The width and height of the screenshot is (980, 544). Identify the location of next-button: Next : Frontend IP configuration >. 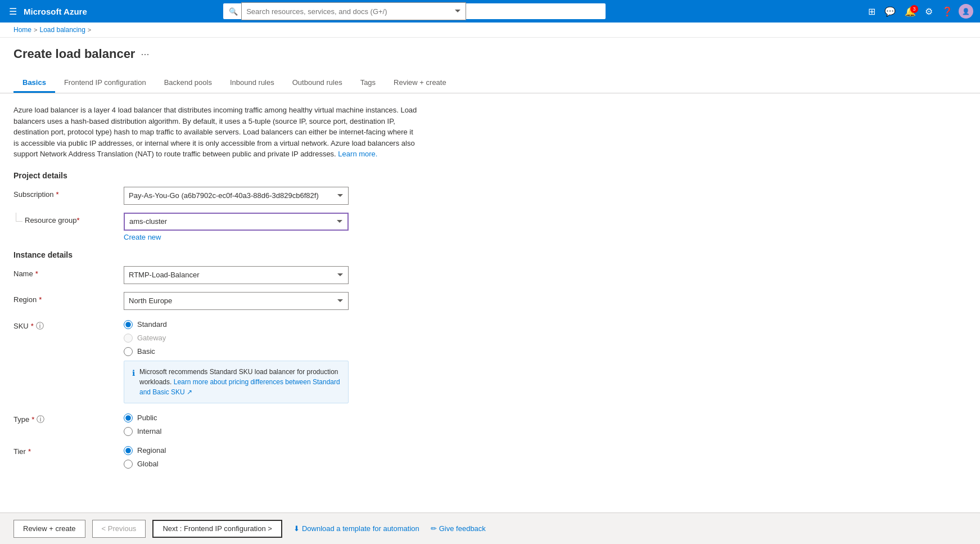
(217, 529).